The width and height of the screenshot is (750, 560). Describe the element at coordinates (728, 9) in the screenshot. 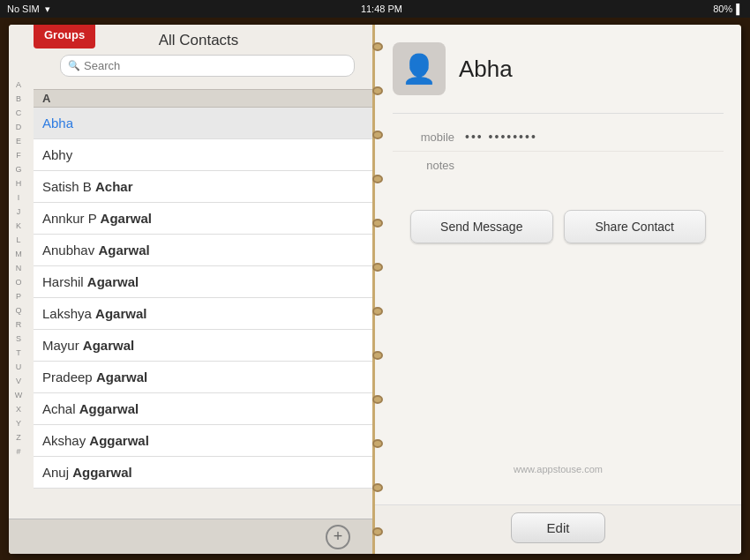

I see `status-right: 80% ▌` at that location.